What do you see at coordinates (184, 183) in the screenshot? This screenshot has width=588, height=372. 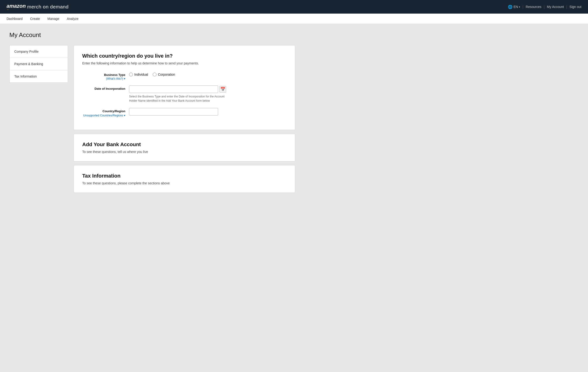 I see `tax-panel-subtitle: To see these questions, please complete …` at bounding box center [184, 183].